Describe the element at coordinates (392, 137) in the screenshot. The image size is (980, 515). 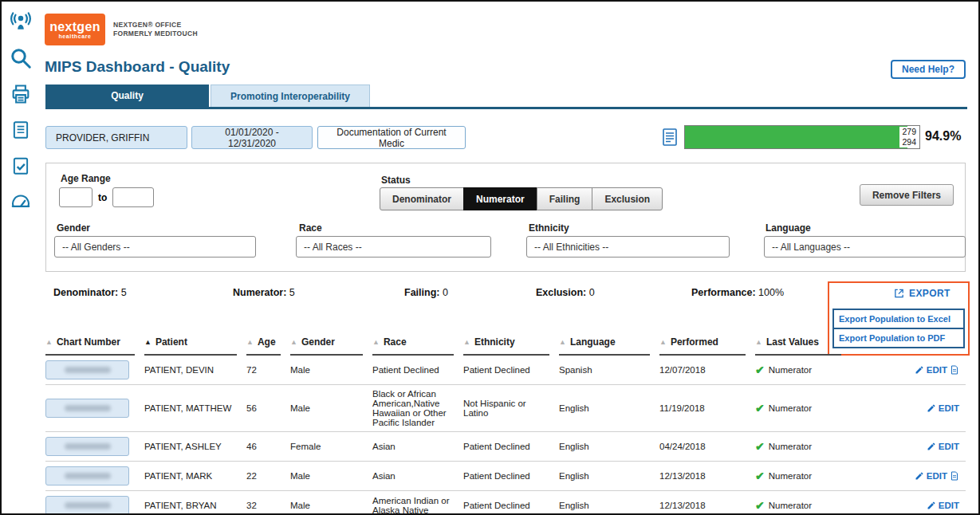
I see `measure-selector: Documentation of Current Medic` at that location.